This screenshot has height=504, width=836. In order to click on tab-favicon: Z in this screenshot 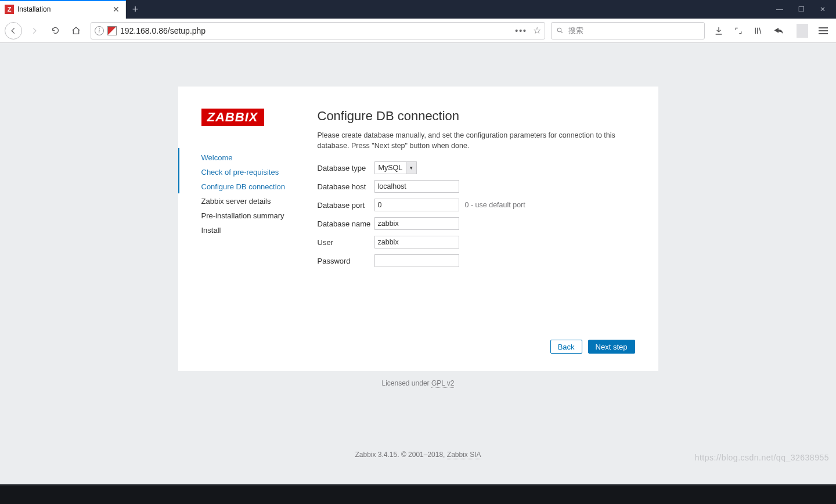, I will do `click(9, 9)`.